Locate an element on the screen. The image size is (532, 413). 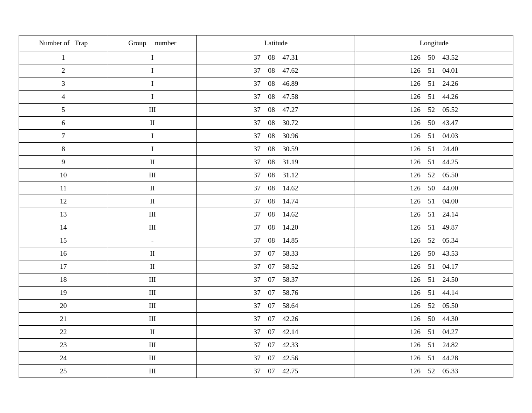
header-row: Number of Trap Group number Latitude Lon… is located at coordinates (266, 43).